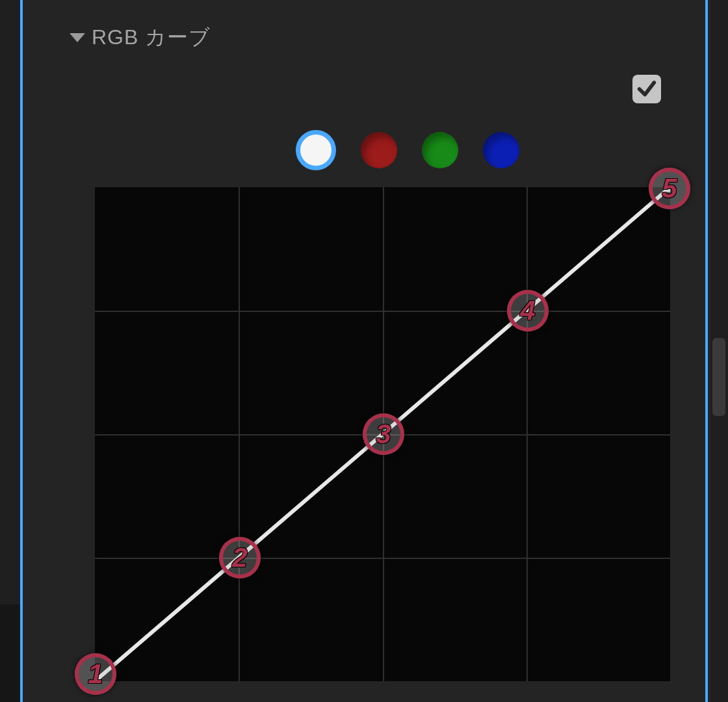 This screenshot has width=728, height=702. I want to click on channel-blue-button, so click(501, 150).